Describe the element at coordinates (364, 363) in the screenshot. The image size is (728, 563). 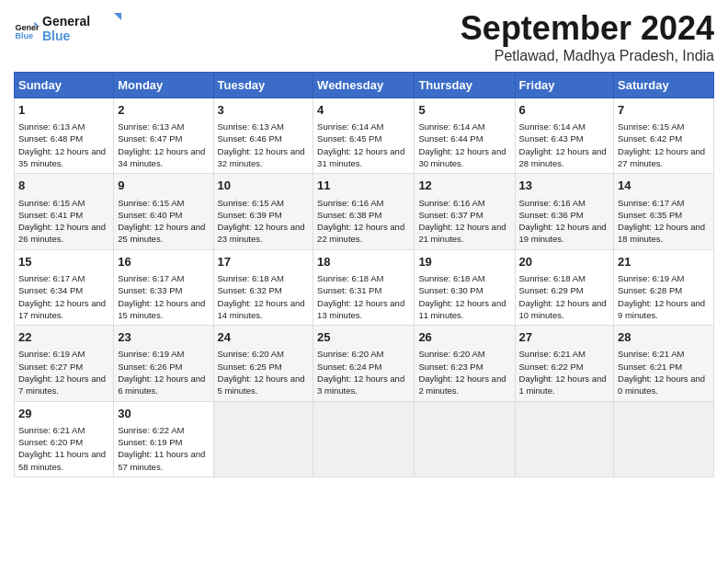
I see `calendar-week-row: 22Sunrise: 6:19 AMSunset: 6:27 PMDayligh…` at that location.